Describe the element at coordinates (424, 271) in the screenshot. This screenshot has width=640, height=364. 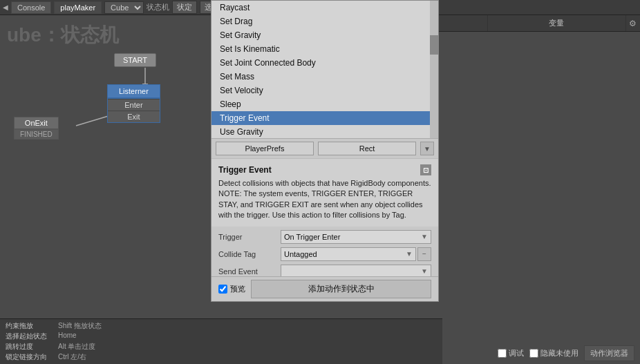
I see `send-event-arrow-icon: ▼` at that location.